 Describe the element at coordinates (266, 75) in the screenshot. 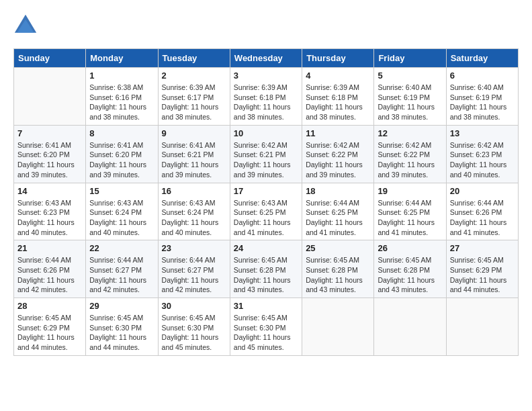

I see `day-number: 3` at that location.